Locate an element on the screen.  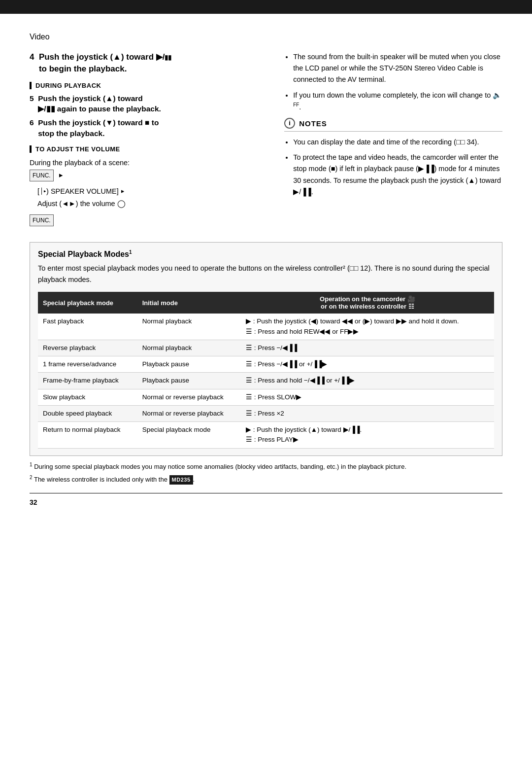
table-row: Slow playbackNormal or reverse playback☰… is located at coordinates (266, 397).